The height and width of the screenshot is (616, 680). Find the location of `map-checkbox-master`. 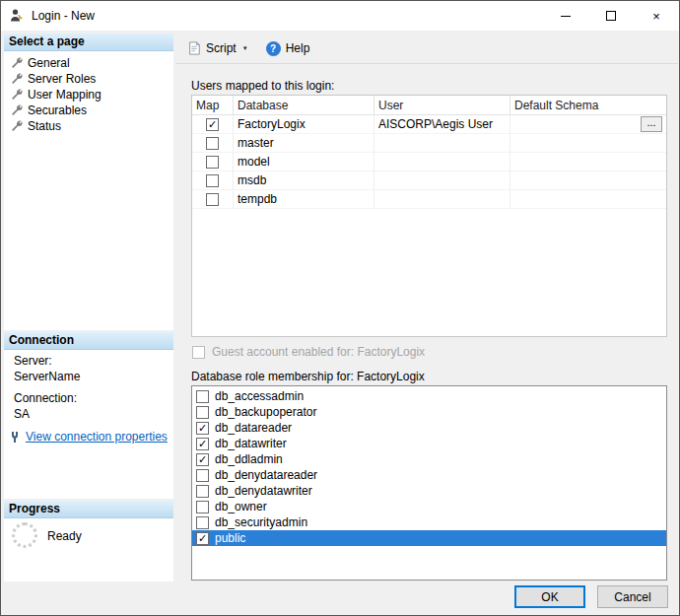

map-checkbox-master is located at coordinates (213, 144).